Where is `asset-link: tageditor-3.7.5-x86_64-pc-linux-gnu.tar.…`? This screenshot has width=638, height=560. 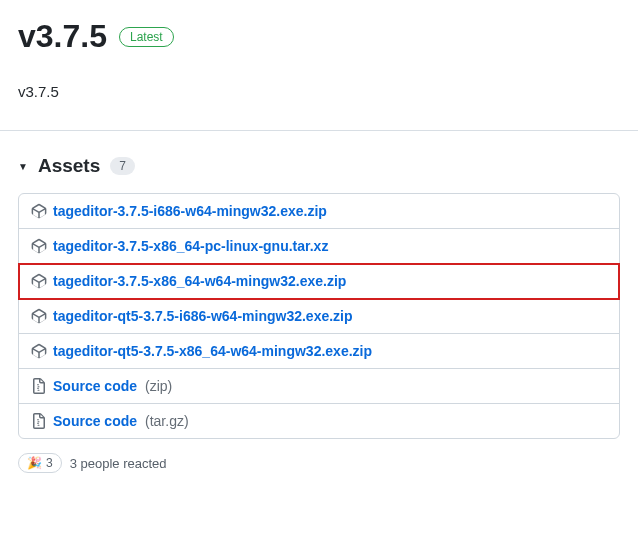
asset-link: tageditor-3.7.5-x86_64-pc-linux-gnu.tar.… is located at coordinates (190, 246).